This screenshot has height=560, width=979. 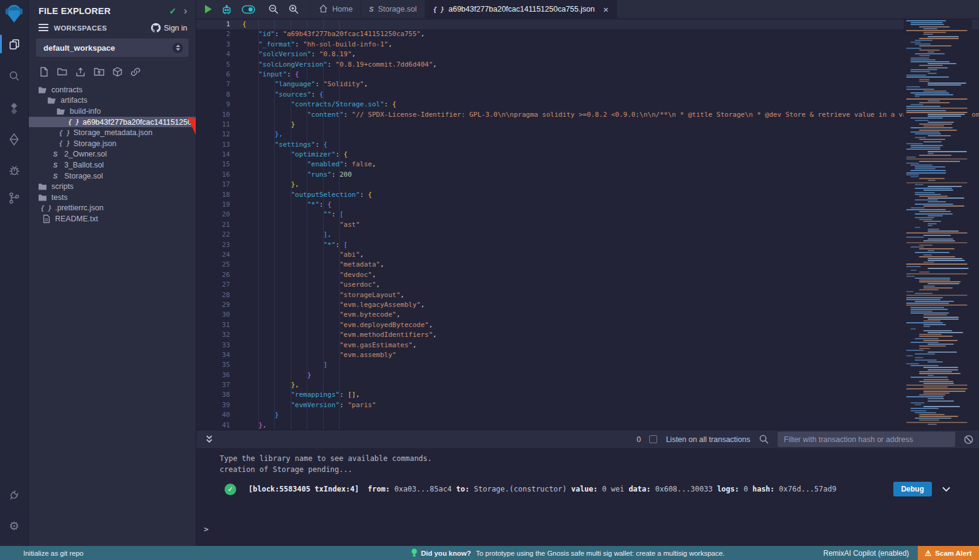 What do you see at coordinates (901, 553) in the screenshot?
I see `status-bar-right: RemixAI Copilot (enabled) ⚠ Scam Alert` at bounding box center [901, 553].